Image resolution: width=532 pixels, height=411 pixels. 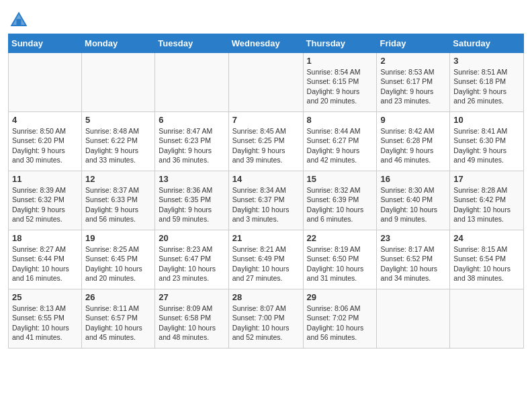 I want to click on day-info: Sunrise: 8:25 AMSunset: 6:45 PMDaylight:…, so click(x=118, y=264).